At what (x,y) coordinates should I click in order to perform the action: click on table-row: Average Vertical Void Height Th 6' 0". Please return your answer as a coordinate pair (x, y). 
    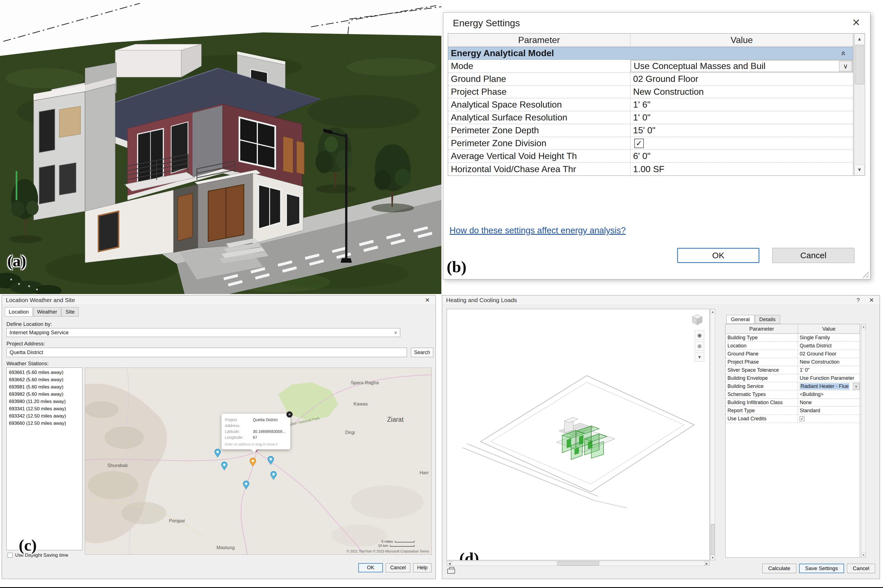
    Looking at the image, I should click on (651, 156).